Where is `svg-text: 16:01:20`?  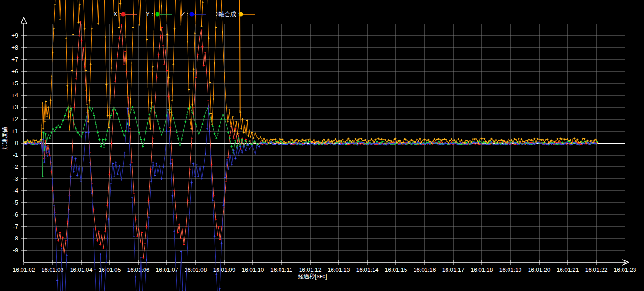 svg-text: 16:01:20 is located at coordinates (539, 270).